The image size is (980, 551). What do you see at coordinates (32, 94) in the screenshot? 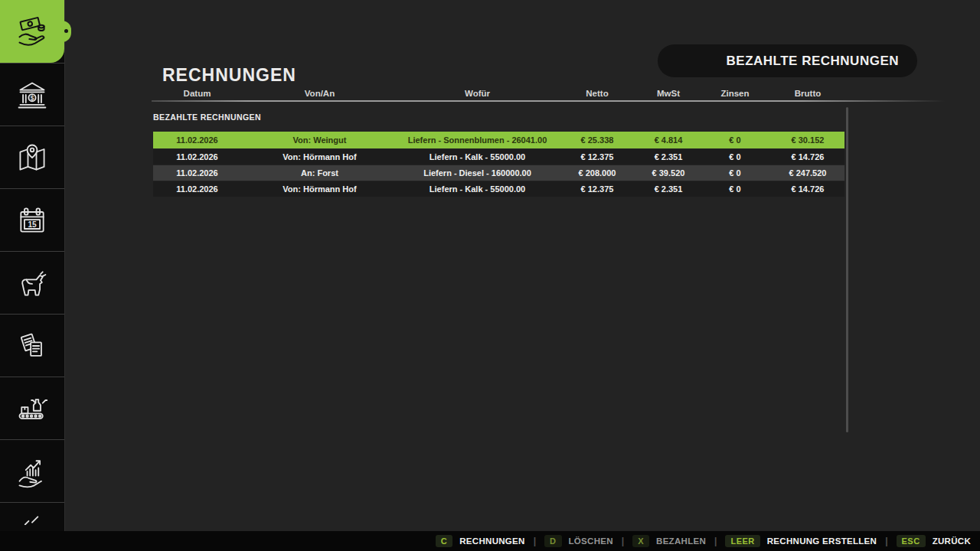
I see `sidebar-item-bank: $` at bounding box center [32, 94].